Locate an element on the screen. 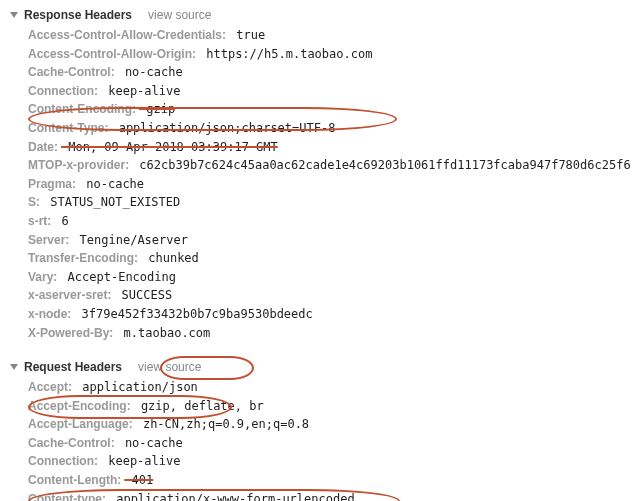 The image size is (640, 501). header-row: Vary: Accept-Encoding is located at coordinates (329, 278).